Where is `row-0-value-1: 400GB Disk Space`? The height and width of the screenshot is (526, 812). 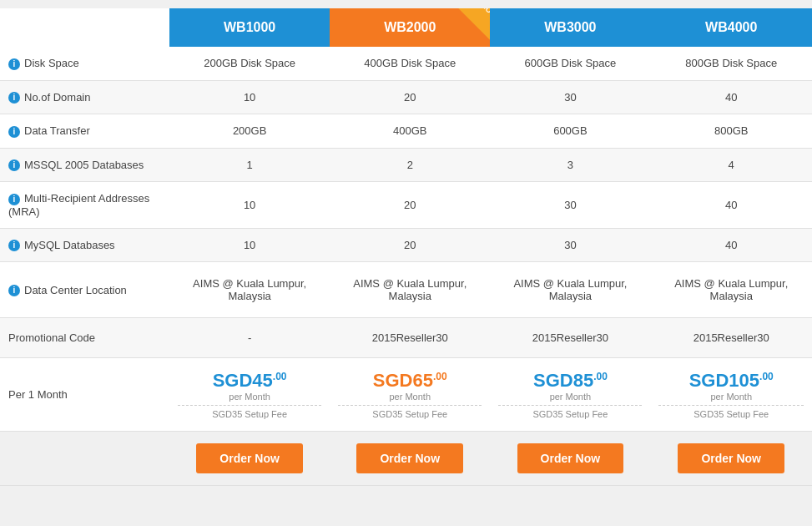 row-0-value-1: 400GB Disk Space is located at coordinates (410, 63).